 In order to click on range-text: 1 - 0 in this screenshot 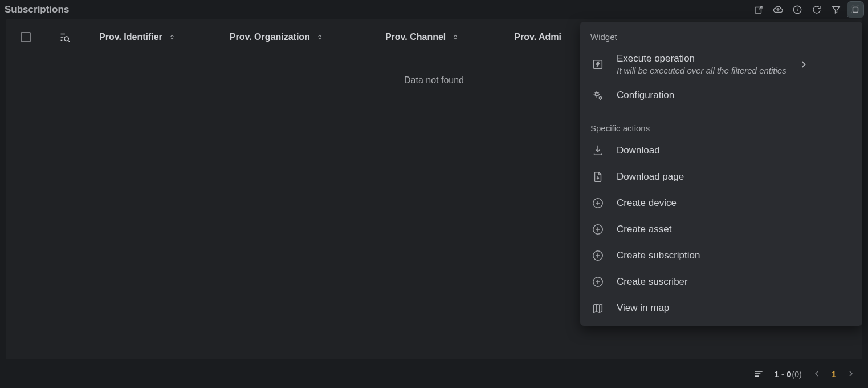, I will do `click(783, 374)`.